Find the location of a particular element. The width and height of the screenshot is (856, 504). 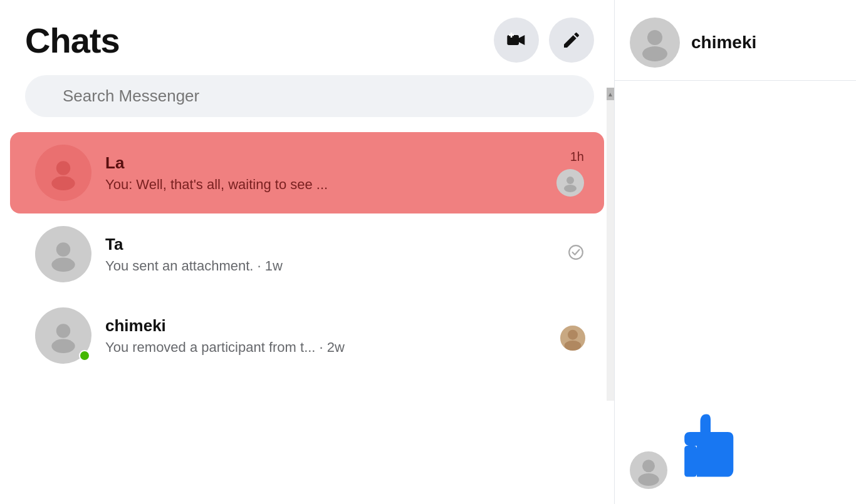

status-avatar is located at coordinates (570, 183).